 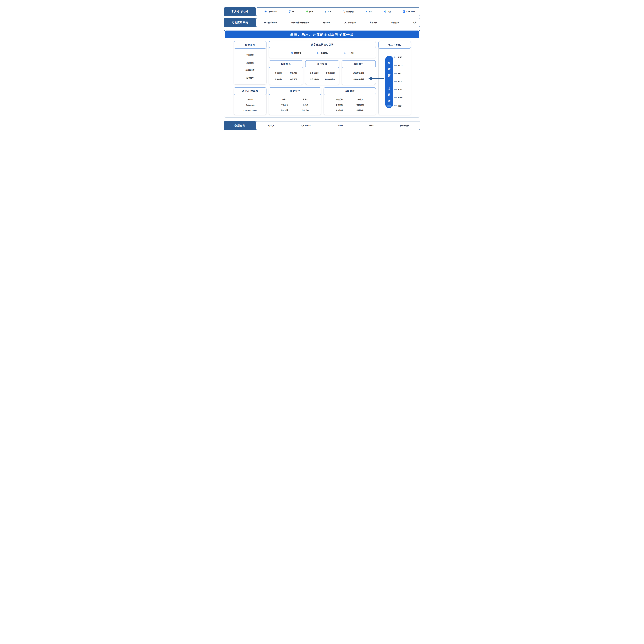 What do you see at coordinates (307, 12) in the screenshot?
I see `android-icon` at bounding box center [307, 12].